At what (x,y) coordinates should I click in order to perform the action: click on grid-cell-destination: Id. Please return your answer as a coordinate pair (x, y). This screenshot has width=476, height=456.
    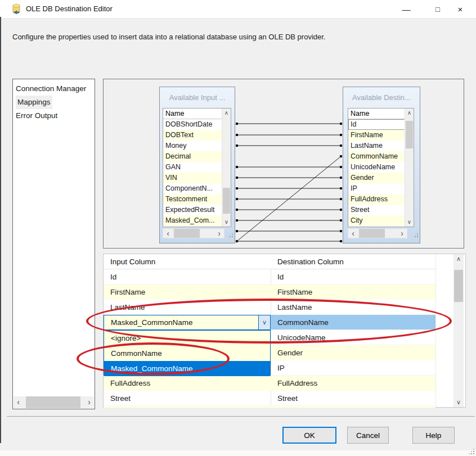
    Looking at the image, I should click on (353, 277).